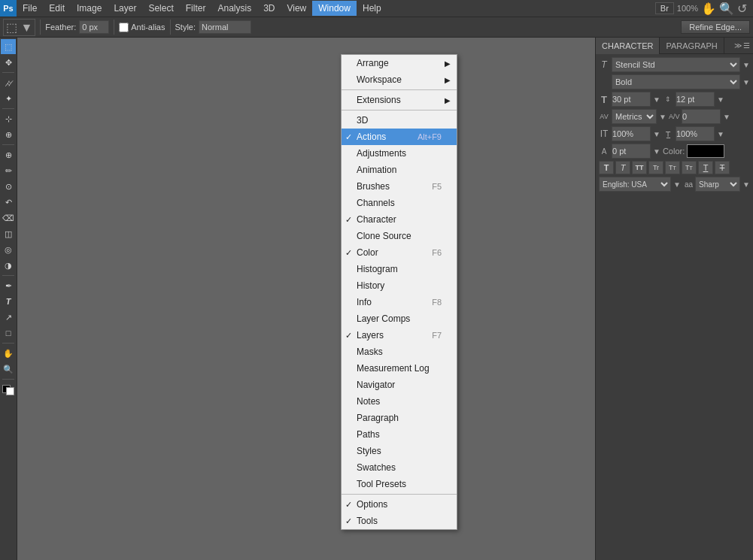 The width and height of the screenshot is (753, 560). Describe the element at coordinates (631, 99) in the screenshot. I see `font-size-input` at that location.